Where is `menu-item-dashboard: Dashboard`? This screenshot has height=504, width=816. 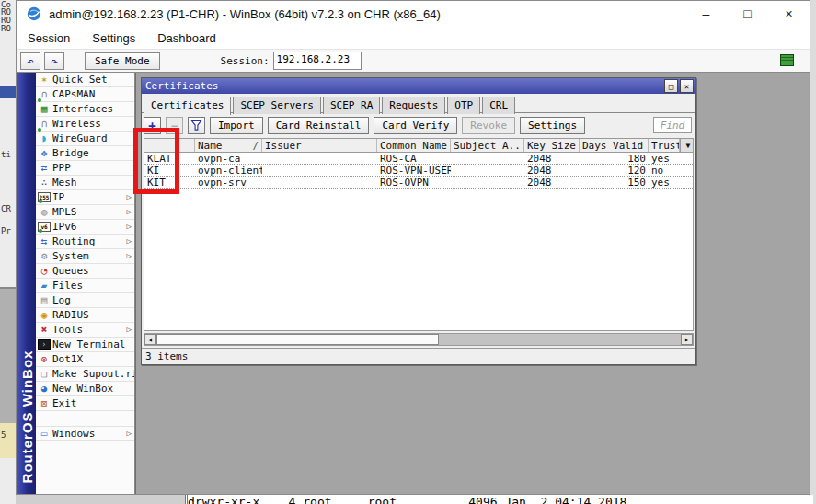 menu-item-dashboard: Dashboard is located at coordinates (187, 39).